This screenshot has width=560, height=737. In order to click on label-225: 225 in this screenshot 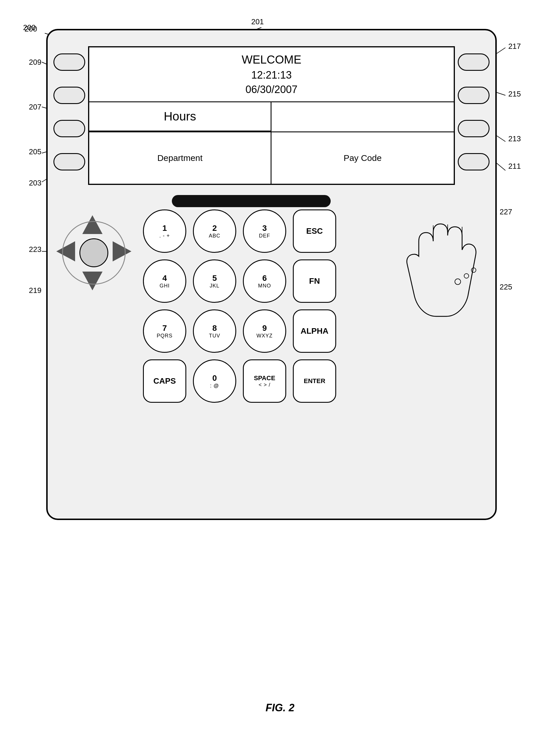, I will do `click(506, 287)`.